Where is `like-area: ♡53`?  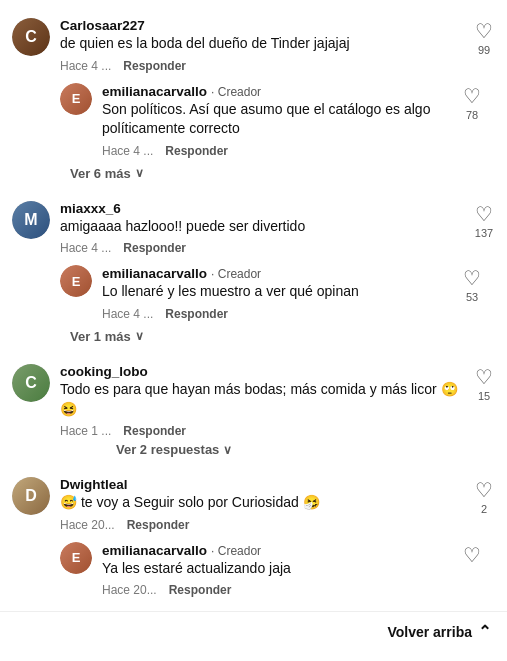
like-area: ♡53 is located at coordinates (472, 284).